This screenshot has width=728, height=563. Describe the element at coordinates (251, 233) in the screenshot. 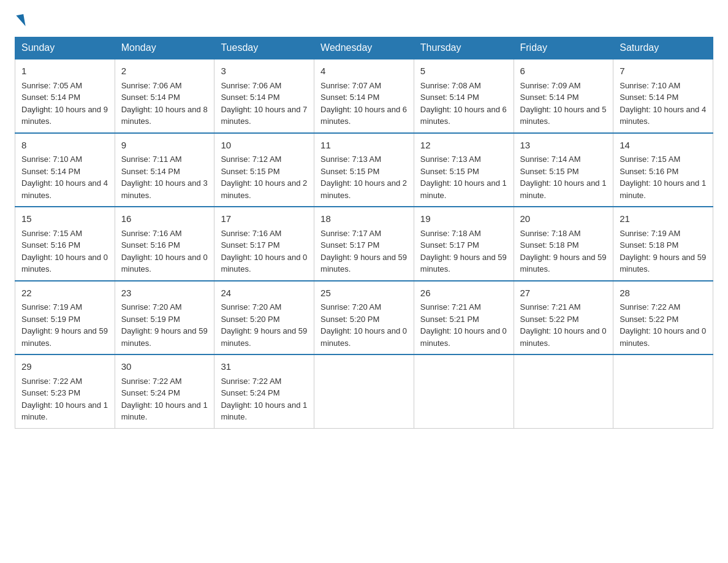

I see `sunrise-label: Sunrise: 7:16 AM` at that location.